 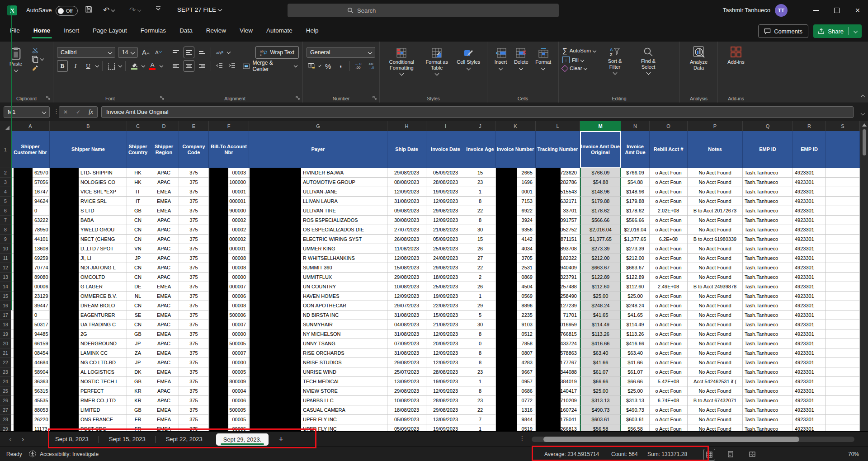 What do you see at coordinates (600, 428) in the screenshot?
I see `cell: $56.58` at bounding box center [600, 428].